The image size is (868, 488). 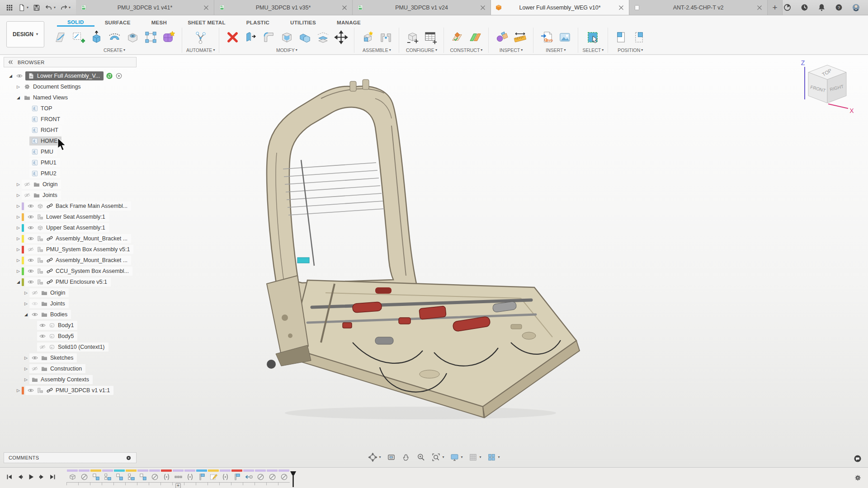 I want to click on tool-offset-plane, so click(x=475, y=37).